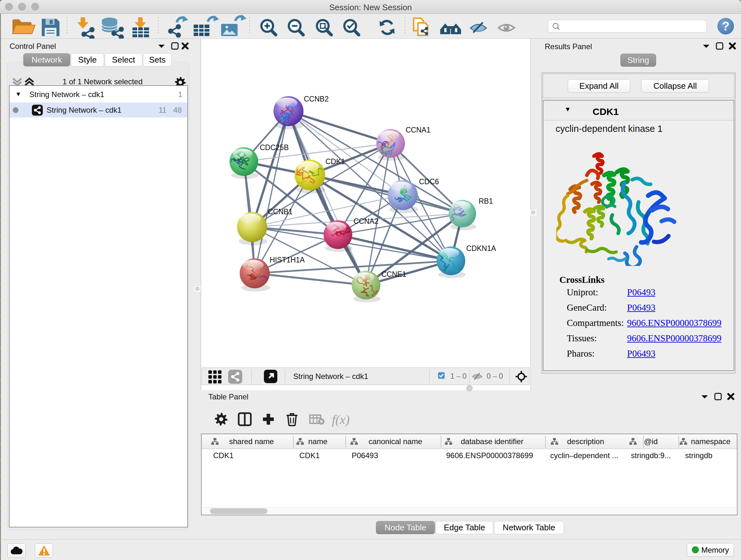  What do you see at coordinates (341, 420) in the screenshot?
I see `svg-text: f(x)` at bounding box center [341, 420].